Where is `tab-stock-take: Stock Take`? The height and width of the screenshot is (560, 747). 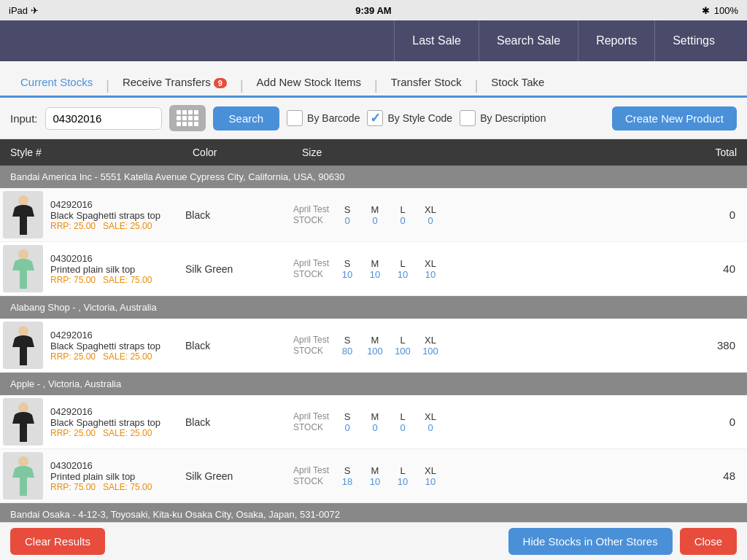
tab-stock-take: Stock Take is located at coordinates (518, 83).